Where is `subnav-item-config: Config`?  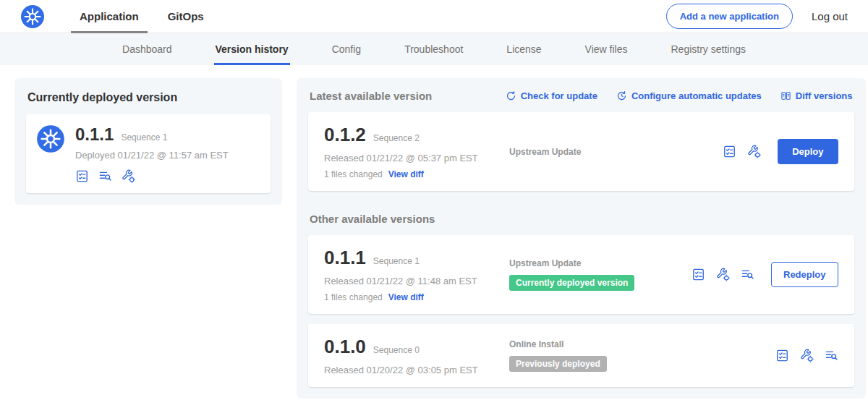 subnav-item-config: Config is located at coordinates (346, 49).